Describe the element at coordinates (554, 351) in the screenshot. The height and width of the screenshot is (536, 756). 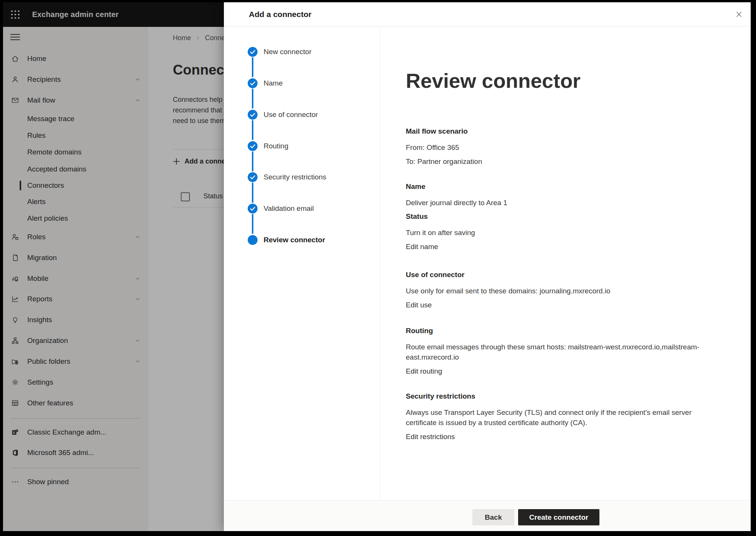
I see `section-routing: Routing Route email messages through the…` at that location.